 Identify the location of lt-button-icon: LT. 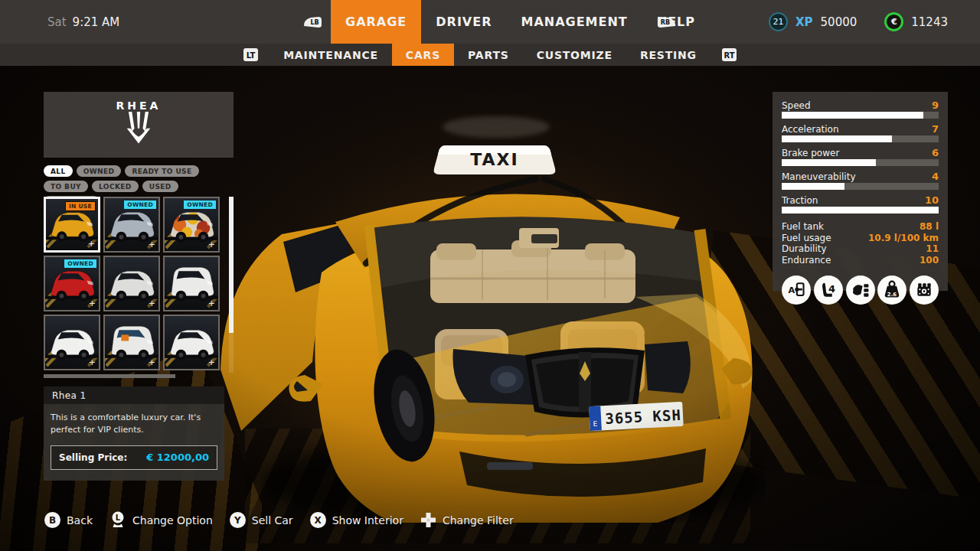
(251, 55).